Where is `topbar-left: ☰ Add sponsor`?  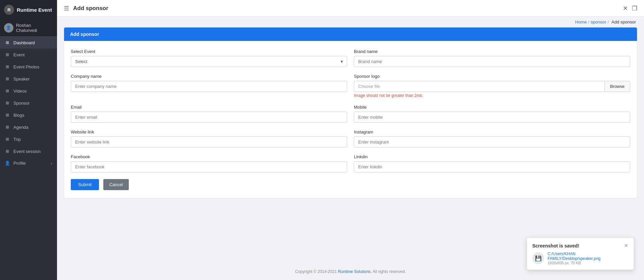 topbar-left: ☰ Add sponsor is located at coordinates (86, 8).